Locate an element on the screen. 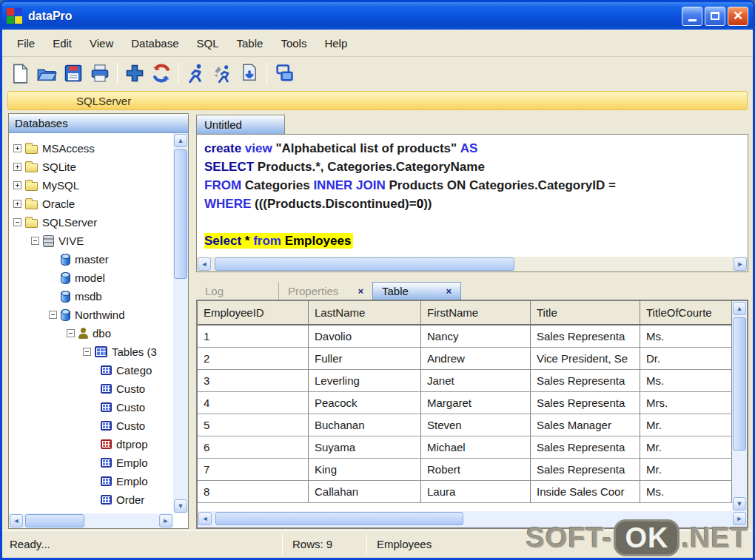 Image resolution: width=755 pixels, height=560 pixels. tree-item-oracle: Oracle is located at coordinates (91, 204).